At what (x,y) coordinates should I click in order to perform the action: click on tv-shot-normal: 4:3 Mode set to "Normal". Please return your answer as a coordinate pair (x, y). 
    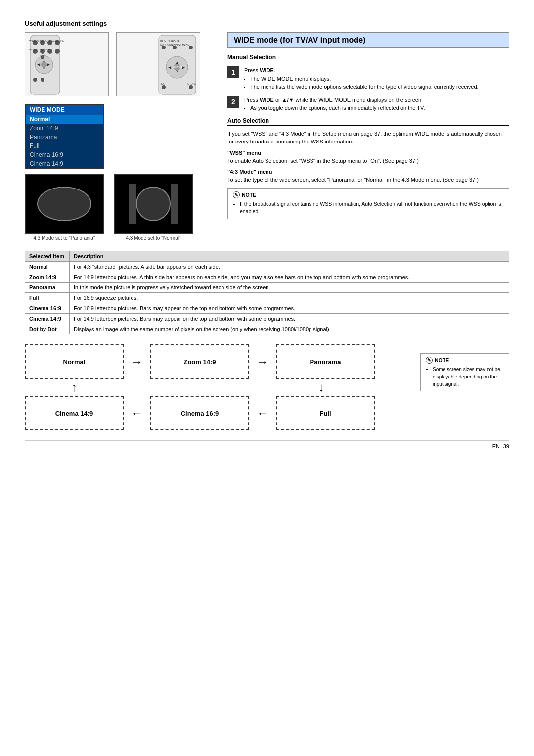
    Looking at the image, I should click on (153, 208).